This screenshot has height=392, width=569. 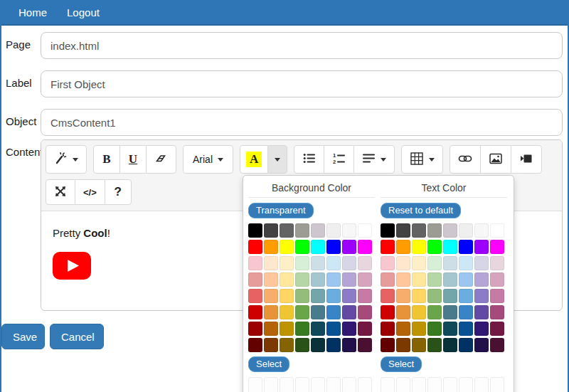 What do you see at coordinates (526, 159) in the screenshot?
I see `video-button` at bounding box center [526, 159].